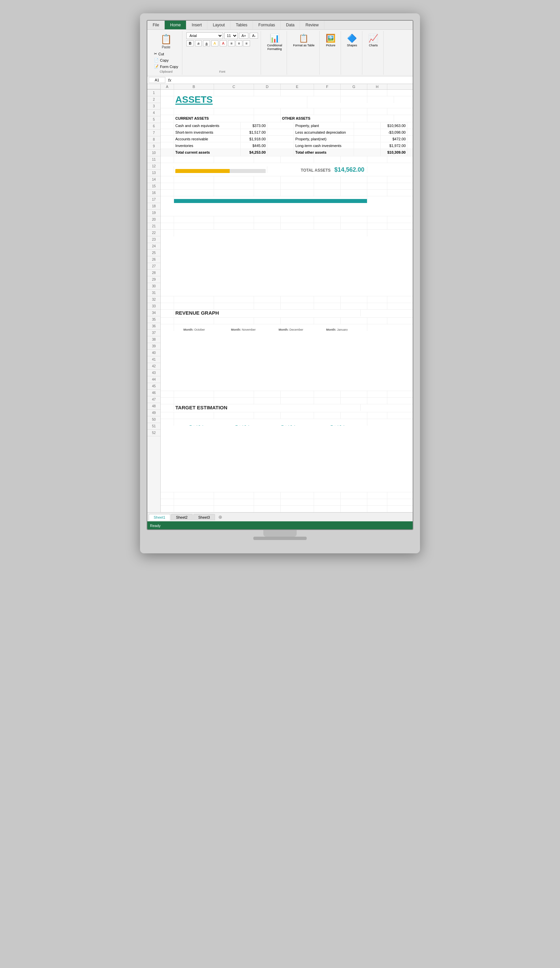 This screenshot has width=560, height=968. What do you see at coordinates (207, 126) in the screenshot?
I see `cell: Cash and cash equivalents` at bounding box center [207, 126].